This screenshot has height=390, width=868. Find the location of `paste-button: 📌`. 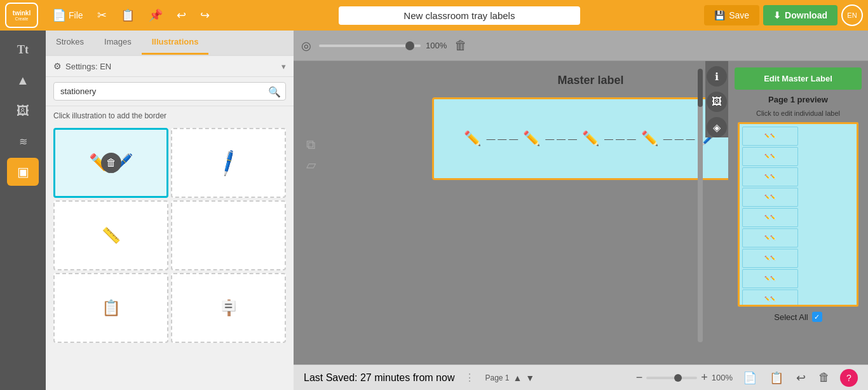

paste-button: 📌 is located at coordinates (156, 15).